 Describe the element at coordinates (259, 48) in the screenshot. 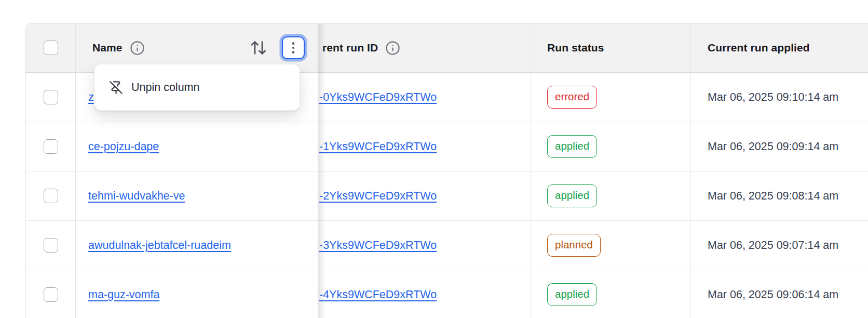

I see `arrow-up-down-icon` at that location.